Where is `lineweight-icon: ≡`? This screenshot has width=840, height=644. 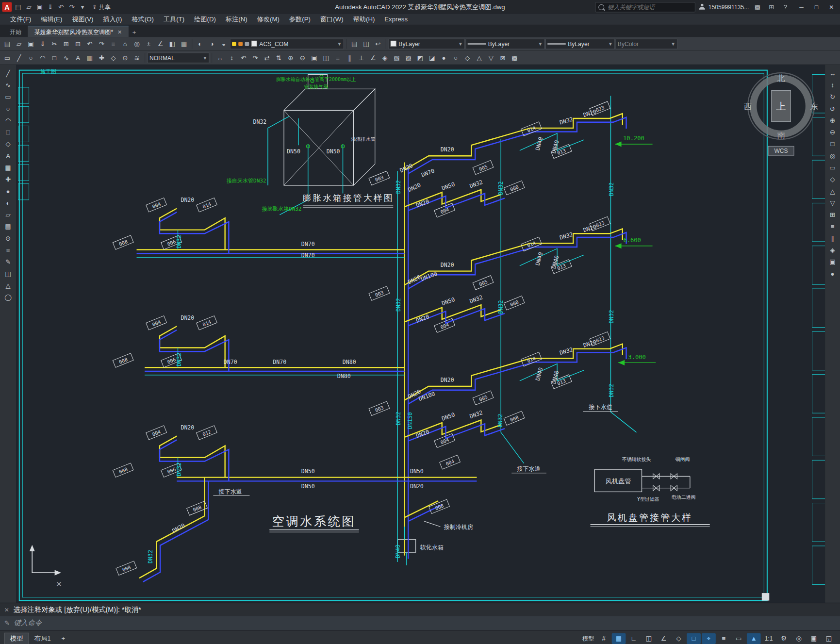 lineweight-icon: ≡ is located at coordinates (724, 639).